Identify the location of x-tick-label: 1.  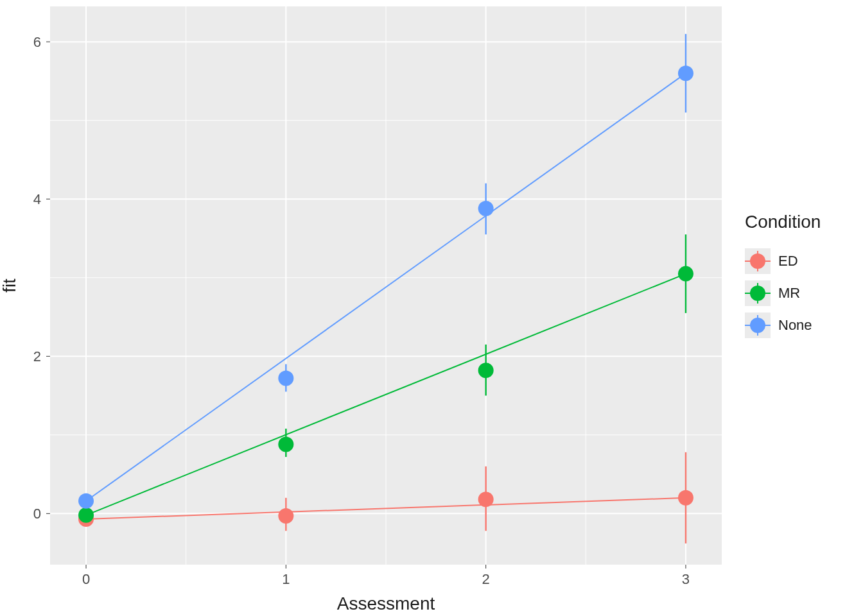
(286, 579).